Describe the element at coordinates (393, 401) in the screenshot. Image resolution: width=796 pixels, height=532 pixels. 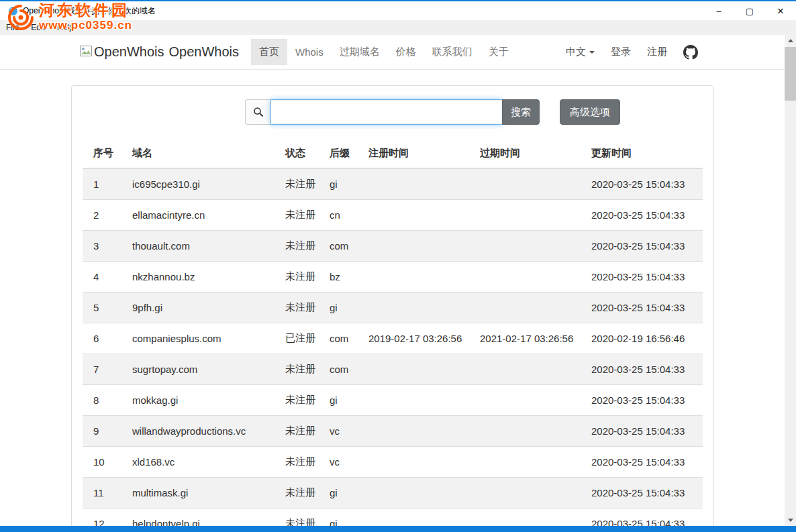
I see `table-row: 8mokkag.gi未注册gi2020-03-25 15:04:33` at that location.